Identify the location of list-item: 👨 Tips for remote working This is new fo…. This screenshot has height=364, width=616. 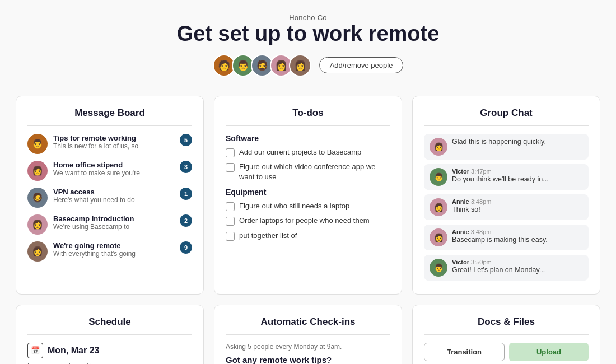
(110, 144).